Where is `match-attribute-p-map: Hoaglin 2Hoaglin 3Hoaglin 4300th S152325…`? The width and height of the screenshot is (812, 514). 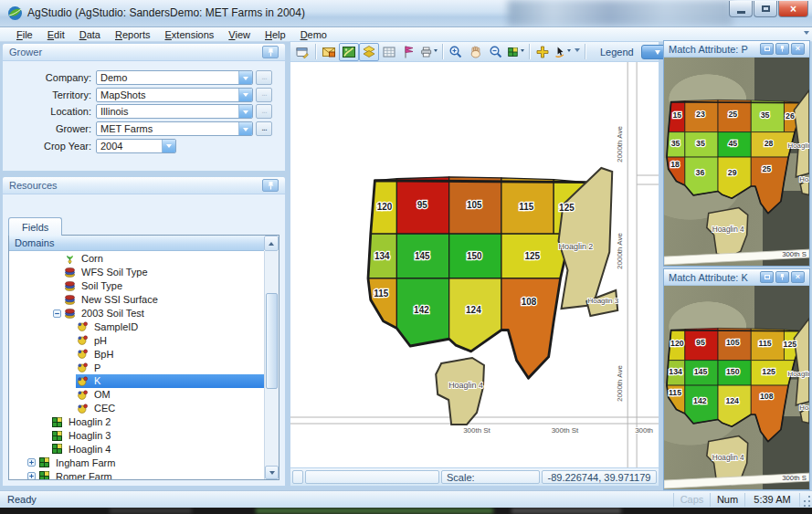 match-attribute-p-map: Hoaglin 2Hoaglin 3Hoaglin 4300th S152325… is located at coordinates (736, 162).